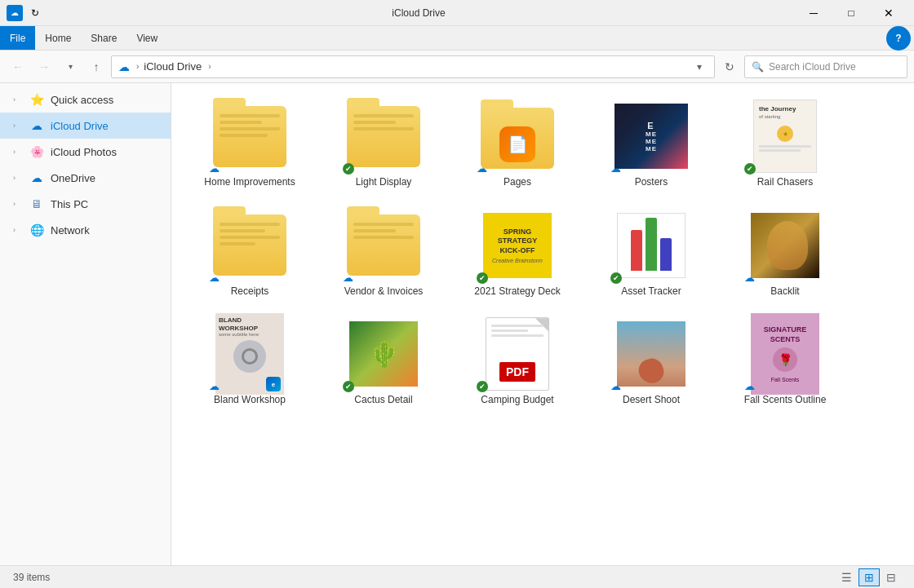 The height and width of the screenshot is (588, 914). What do you see at coordinates (85, 204) in the screenshot?
I see `sidebar-item-this-pc: › 🖥 This PC` at bounding box center [85, 204].